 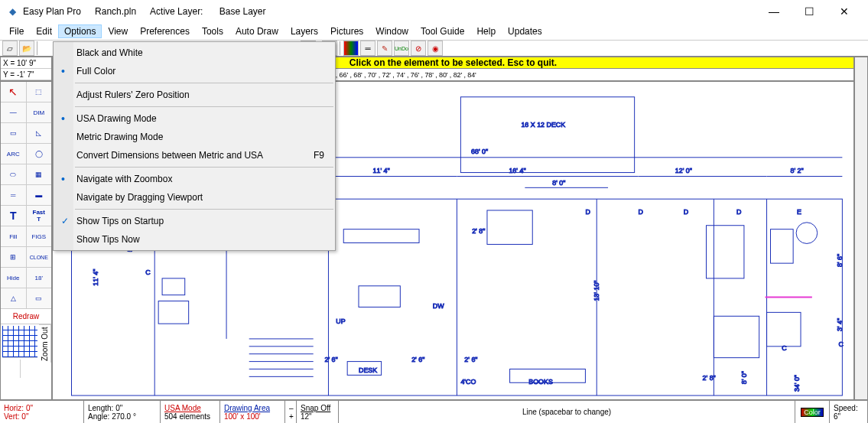 What do you see at coordinates (40, 216) in the screenshot?
I see `tool-text-fast: Fast T` at bounding box center [40, 216].